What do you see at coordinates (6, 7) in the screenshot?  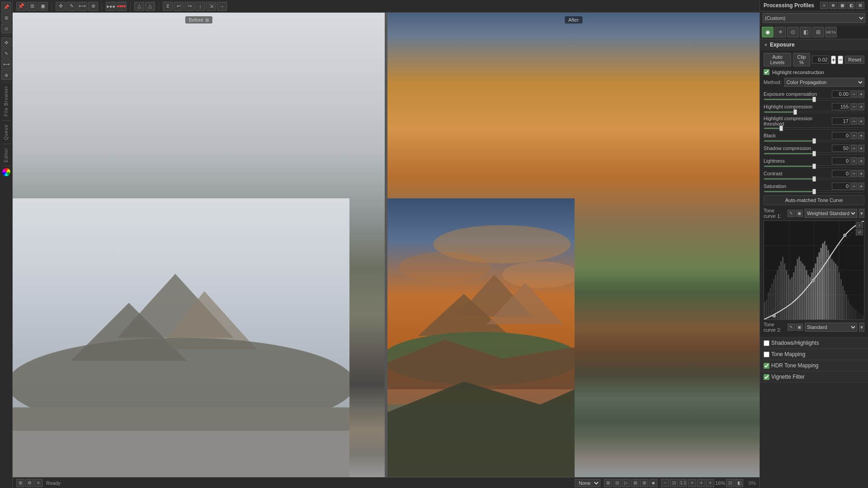 I see `toolbar-pin: 📌` at bounding box center [6, 7].